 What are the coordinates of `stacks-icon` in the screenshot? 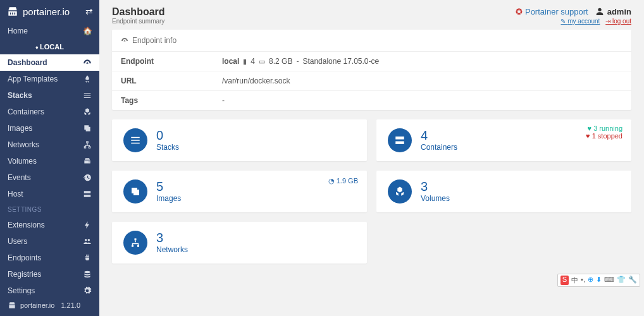 It's located at (135, 140).